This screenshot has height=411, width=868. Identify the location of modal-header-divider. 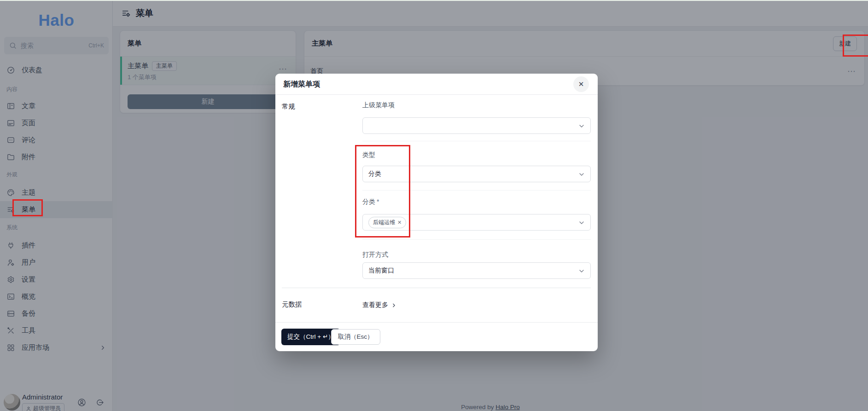
(437, 95).